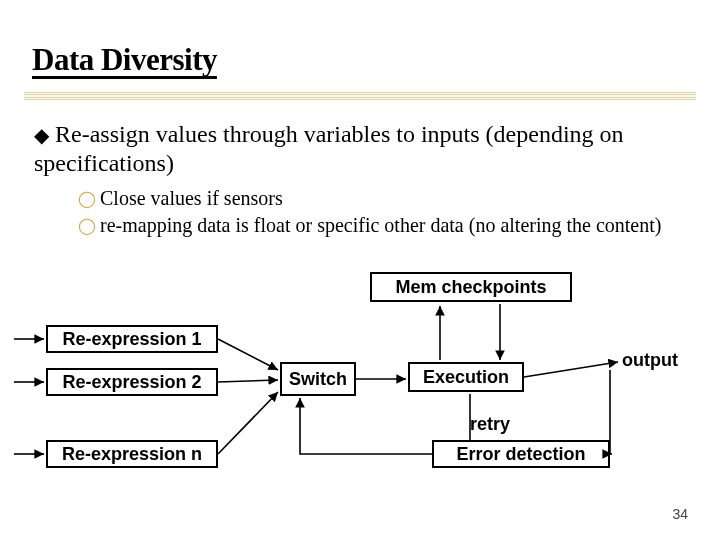 This screenshot has width=720, height=540. Describe the element at coordinates (520, 454) in the screenshot. I see `box-label: Error detection` at that location.